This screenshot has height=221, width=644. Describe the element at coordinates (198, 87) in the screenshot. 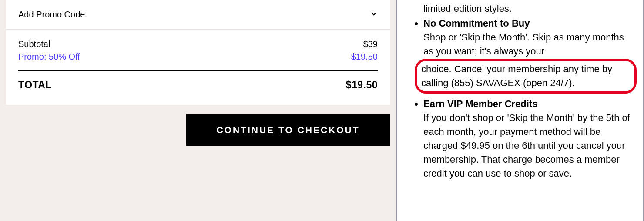

I see `total-row: TOTAL $19.50` at that location.